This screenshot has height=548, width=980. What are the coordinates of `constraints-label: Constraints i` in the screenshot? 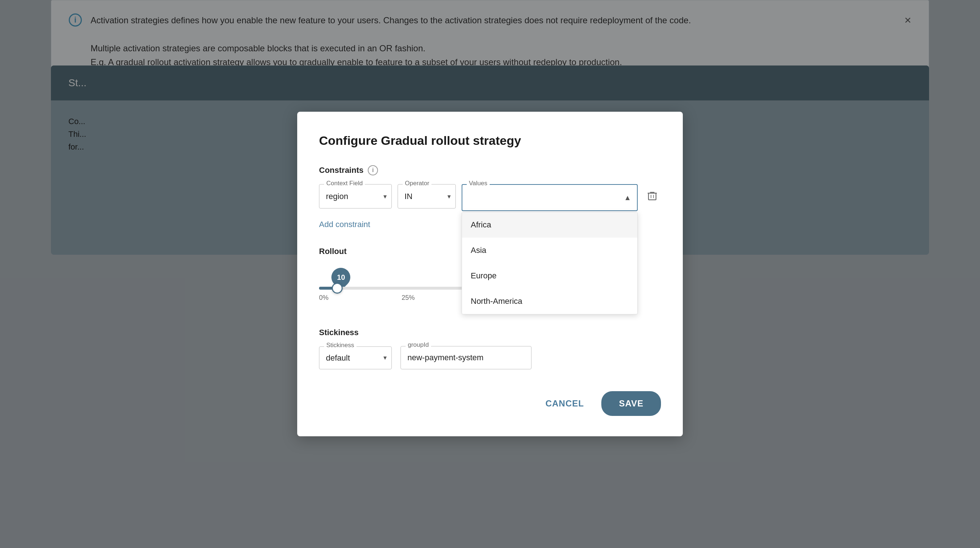 It's located at (490, 170).